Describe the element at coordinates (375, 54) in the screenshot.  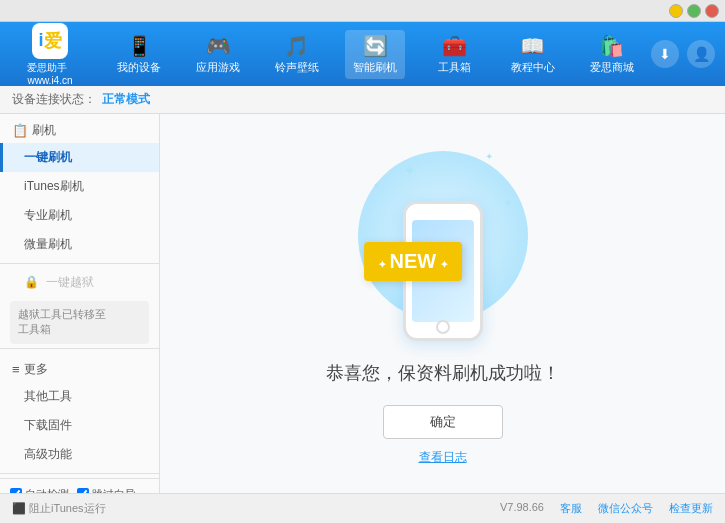
I see `nav-smart-flash: 🔄 智能刷机` at that location.